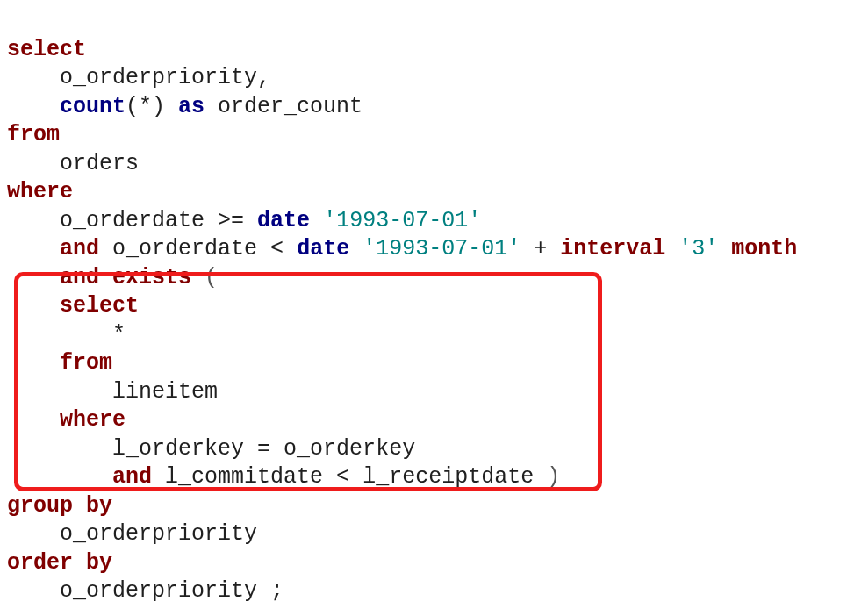 The width and height of the screenshot is (847, 616). Describe the element at coordinates (290, 107) in the screenshot. I see `alias-order_count: order_count` at that location.